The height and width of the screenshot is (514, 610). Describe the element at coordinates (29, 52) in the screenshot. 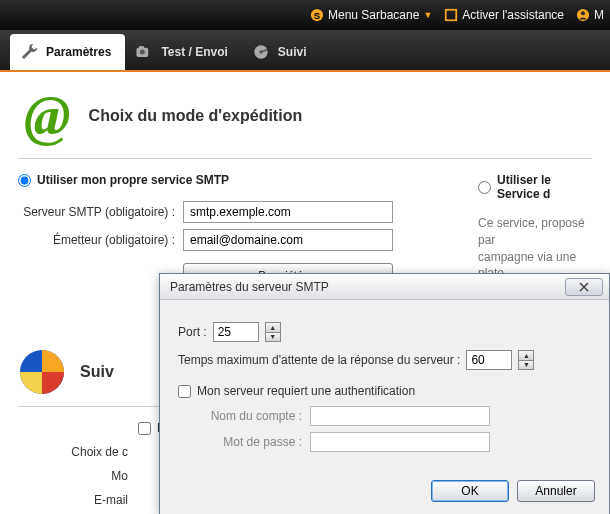

I see `wrench-icon` at that location.